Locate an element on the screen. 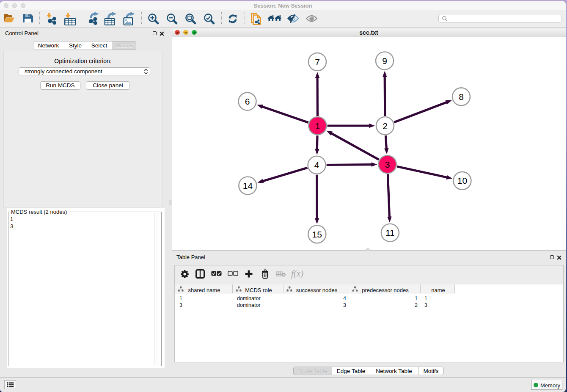 Image resolution: width=567 pixels, height=392 pixels. svg-text: 4 is located at coordinates (317, 165).